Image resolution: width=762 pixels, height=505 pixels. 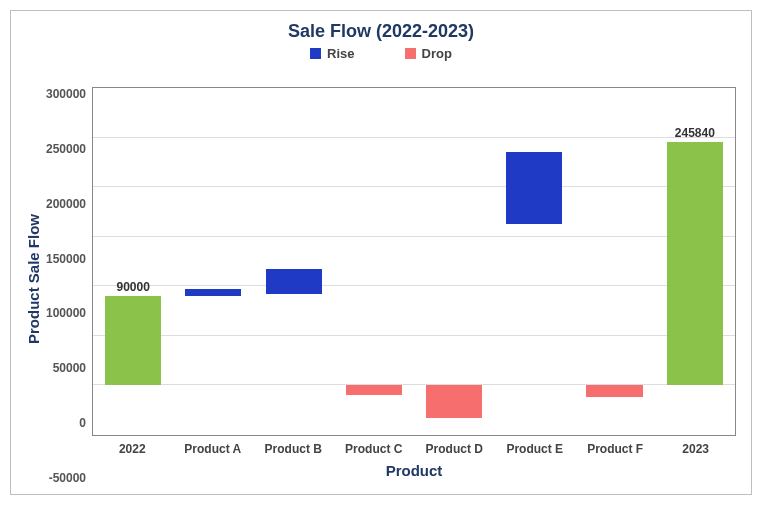 I want to click on x-tick-label: Product A, so click(x=213, y=449).